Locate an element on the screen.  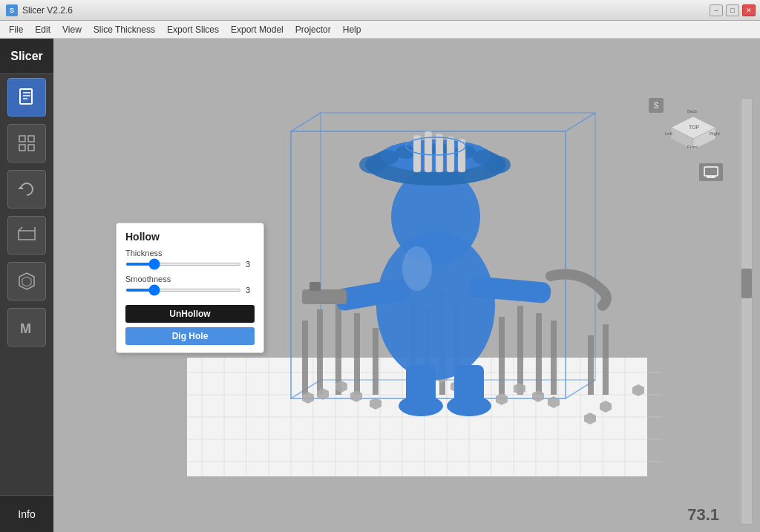
window-controls: − □ ✕ is located at coordinates (733, 10).